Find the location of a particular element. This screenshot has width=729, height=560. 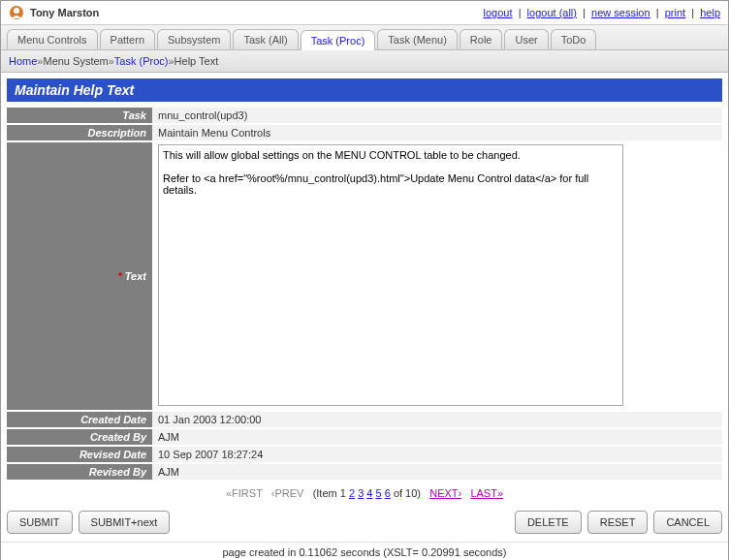

user-name: Tony Marston is located at coordinates (64, 13).